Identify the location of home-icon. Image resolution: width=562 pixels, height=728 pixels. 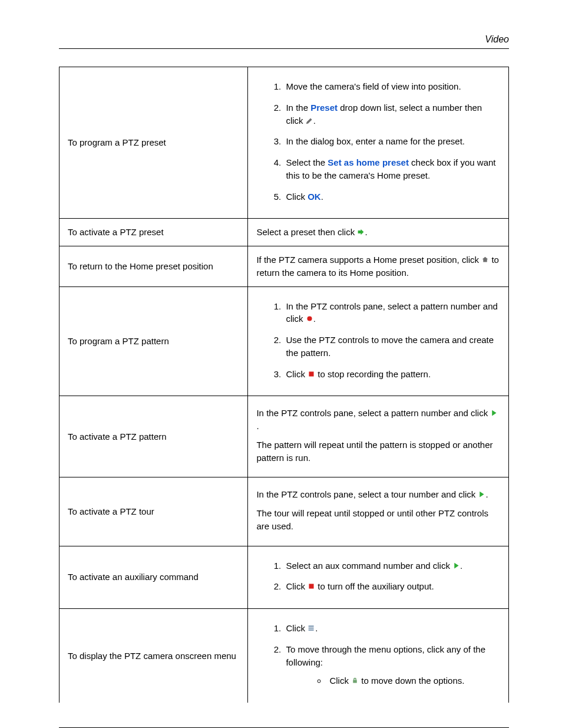
(485, 258).